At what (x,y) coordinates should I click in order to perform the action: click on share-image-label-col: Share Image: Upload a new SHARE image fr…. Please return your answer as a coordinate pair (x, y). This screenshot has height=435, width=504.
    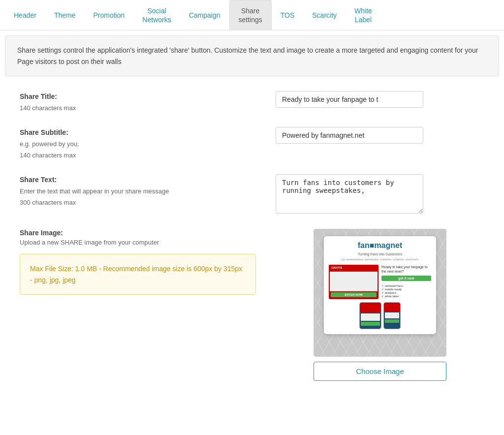
    Looking at the image, I should click on (148, 262).